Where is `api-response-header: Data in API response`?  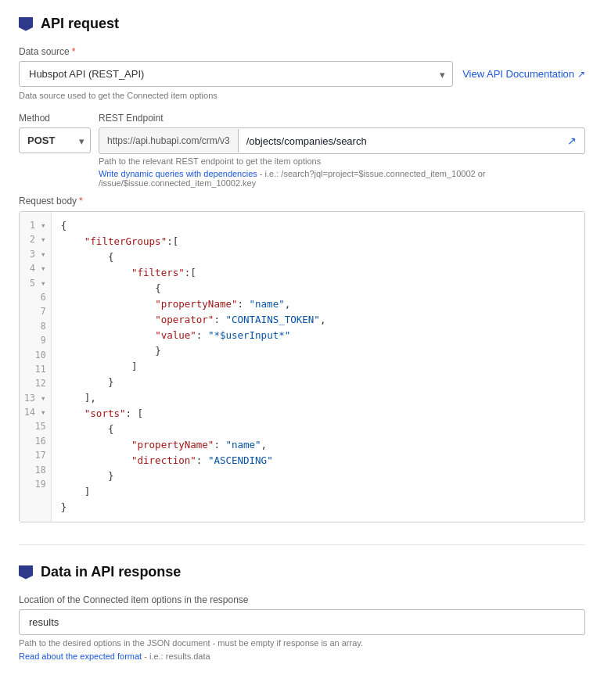 api-response-header: Data in API response is located at coordinates (302, 573).